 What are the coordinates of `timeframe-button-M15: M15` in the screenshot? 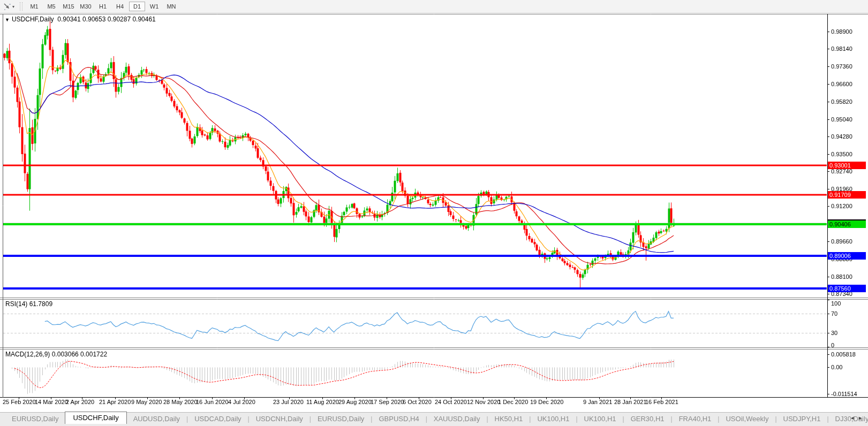 It's located at (69, 6).